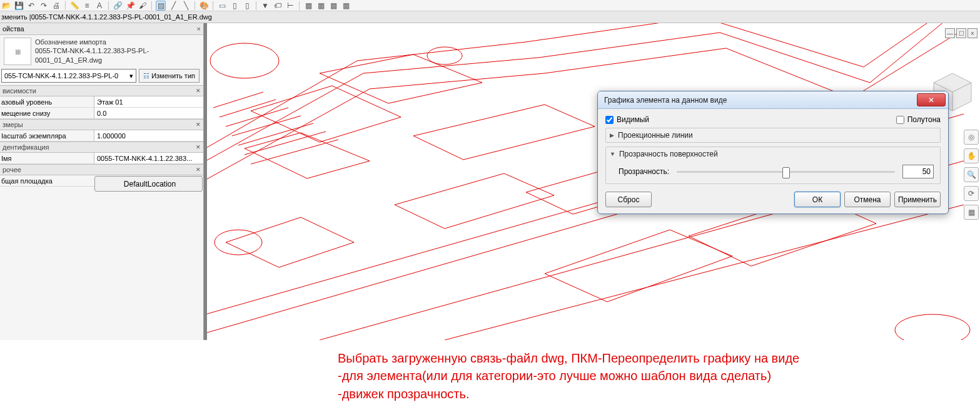 The width and height of the screenshot is (980, 407). Describe the element at coordinates (235, 6) in the screenshot. I see `tool-wall-icon: ▯` at that location.